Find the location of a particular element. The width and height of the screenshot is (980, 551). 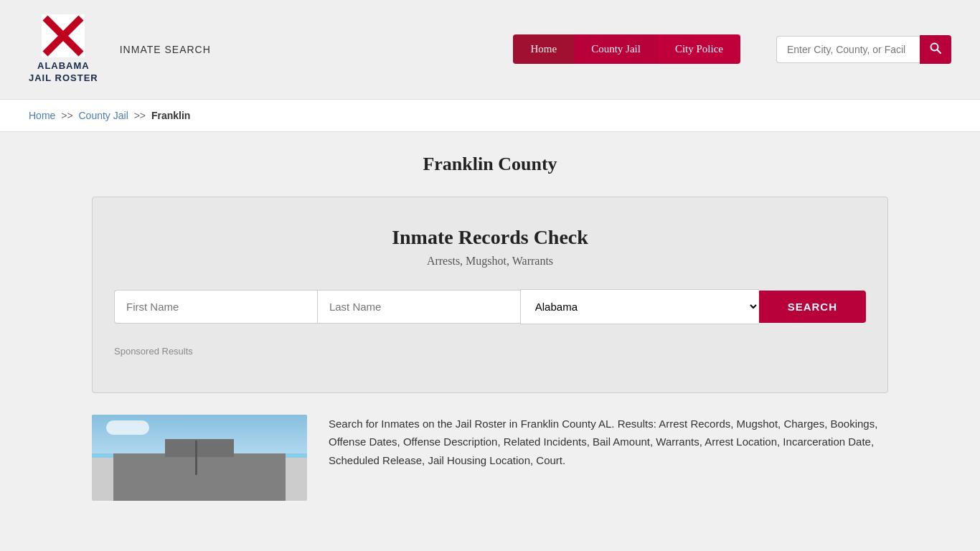

breadcrumb-current: Franklin is located at coordinates (171, 116).